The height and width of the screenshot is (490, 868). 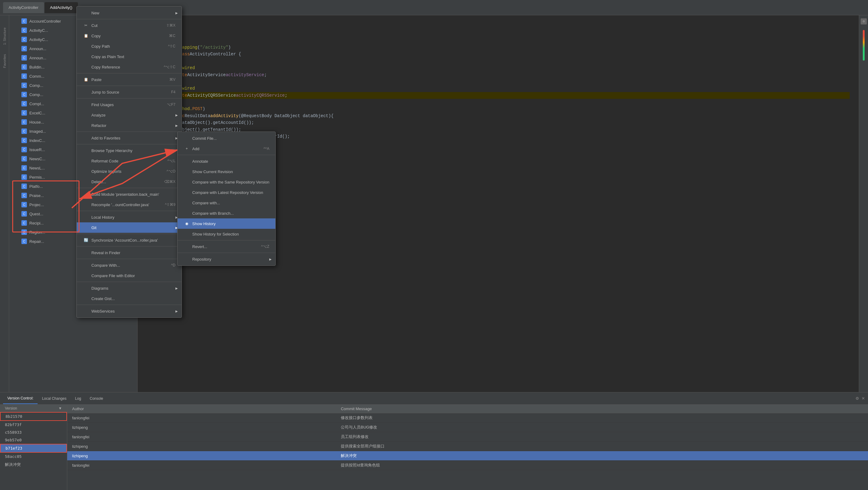 What do you see at coordinates (129, 227) in the screenshot?
I see `menu-item-git: Git` at bounding box center [129, 227].